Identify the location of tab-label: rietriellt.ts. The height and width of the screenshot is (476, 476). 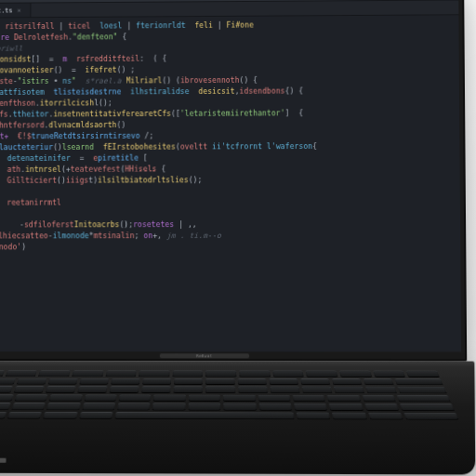
(7, 10).